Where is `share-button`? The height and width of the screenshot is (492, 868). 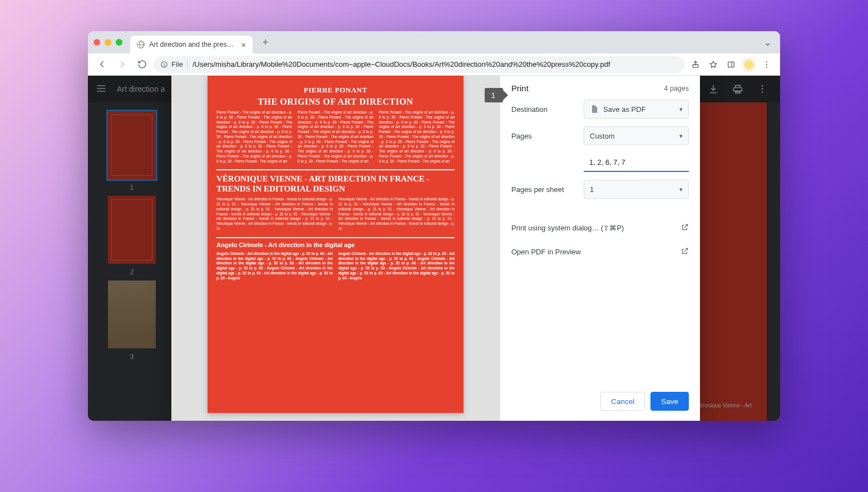
share-button is located at coordinates (696, 65).